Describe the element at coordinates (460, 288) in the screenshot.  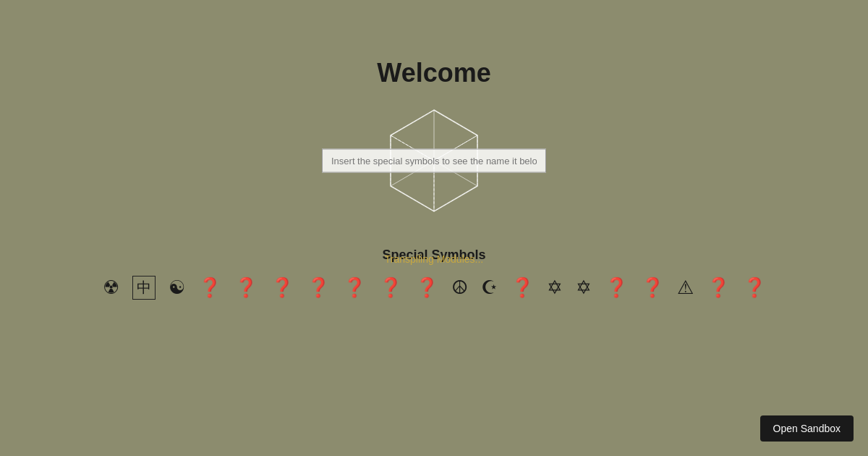
I see `symbol-peace: ☮` at that location.